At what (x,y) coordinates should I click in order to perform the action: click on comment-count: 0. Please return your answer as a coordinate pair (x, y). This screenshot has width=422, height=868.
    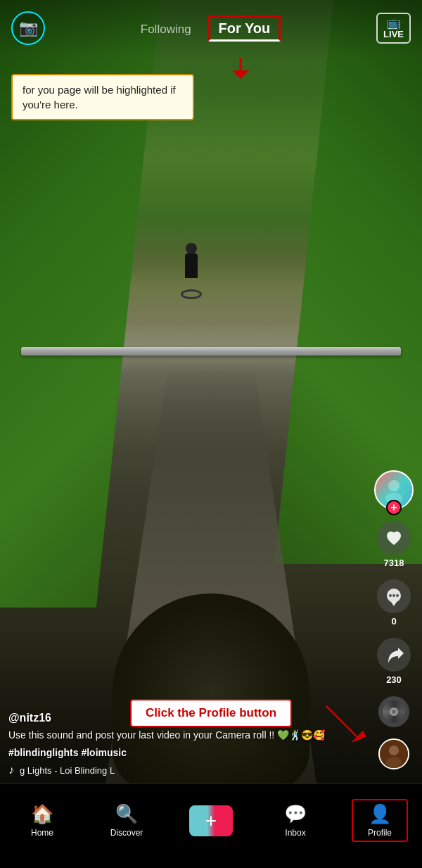
    Looking at the image, I should click on (394, 621).